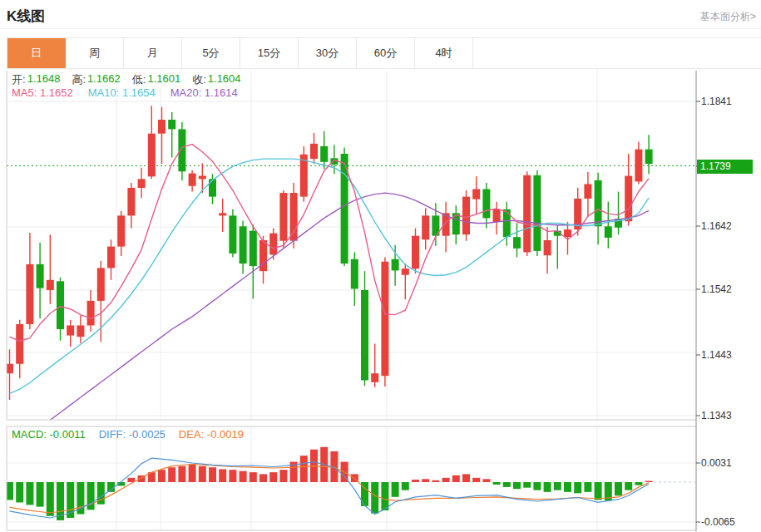 The height and width of the screenshot is (532, 761). Describe the element at coordinates (730, 355) in the screenshot. I see `y-axis-label: 1.1443` at that location.